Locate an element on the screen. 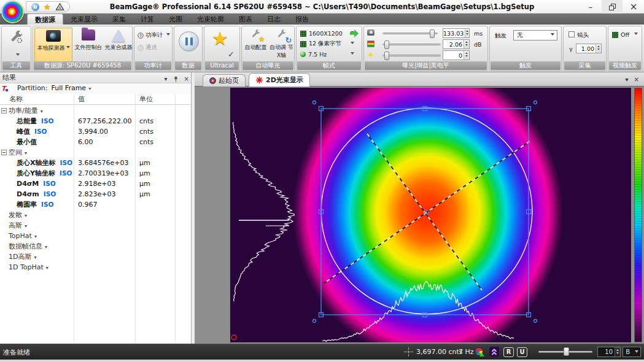 The height and width of the screenshot is (362, 644). results-row-椭圆率: 椭圆率ISO0.967 is located at coordinates (96, 205).